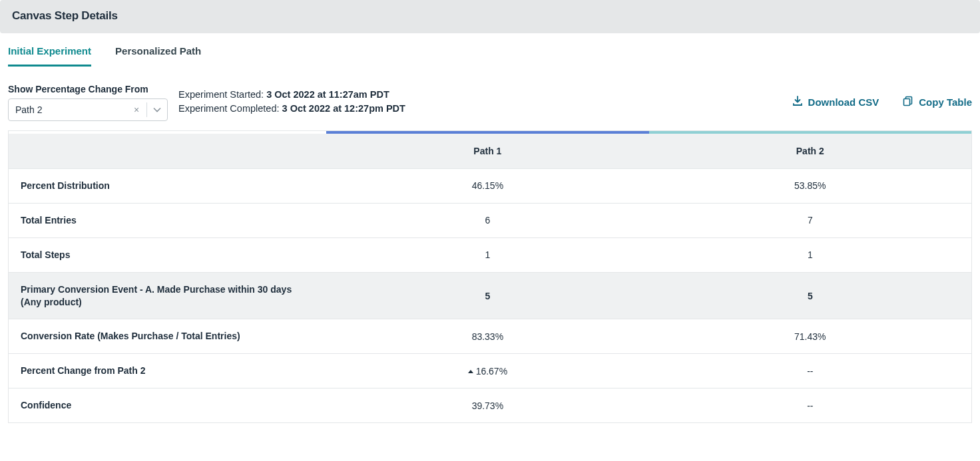 The image size is (980, 461). I want to click on metric-header-blank, so click(168, 152).